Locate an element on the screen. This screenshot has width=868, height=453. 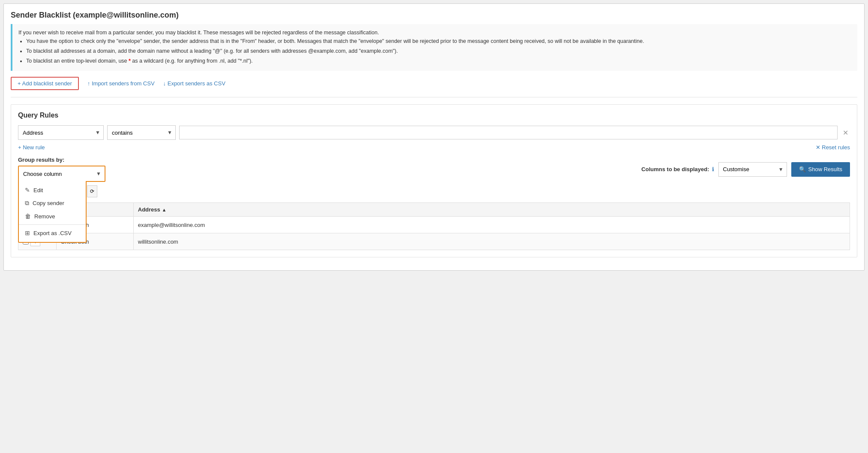
import-csv-button: ↑ Import senders from CSV is located at coordinates (121, 83).